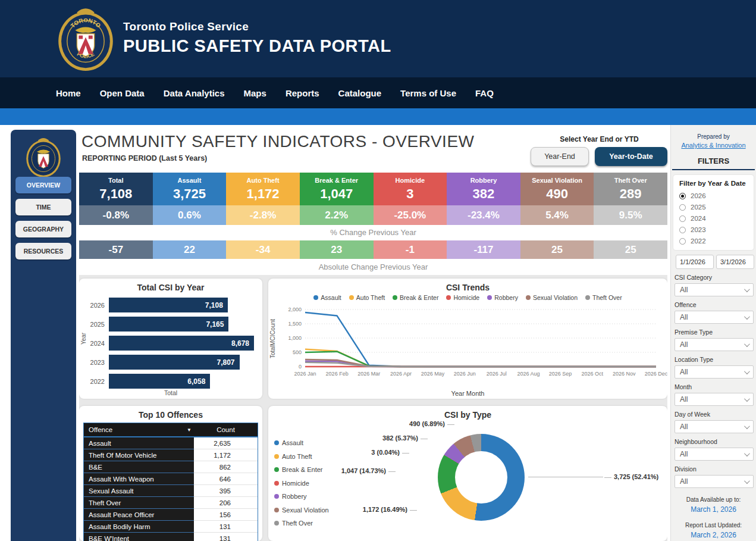 The width and height of the screenshot is (756, 541). What do you see at coordinates (360, 93) in the screenshot?
I see `nav-catalogue: Catalogue` at bounding box center [360, 93].